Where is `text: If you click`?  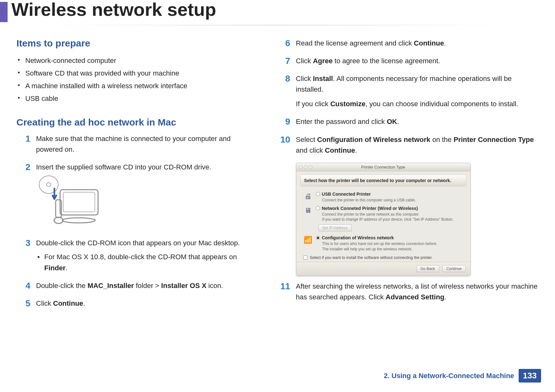 text: If you click is located at coordinates (313, 104).